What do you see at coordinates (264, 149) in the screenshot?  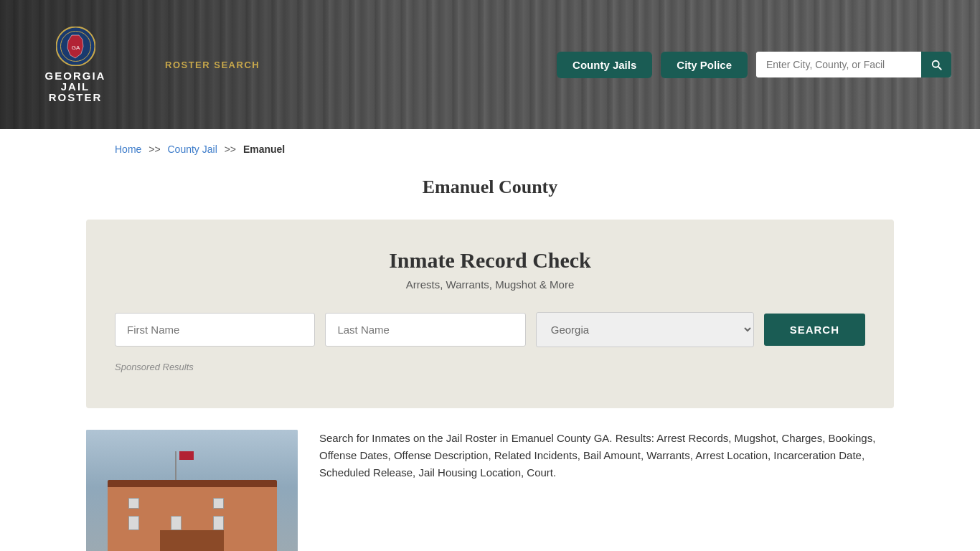 I see `breadcrumb-current: Emanuel` at bounding box center [264, 149].